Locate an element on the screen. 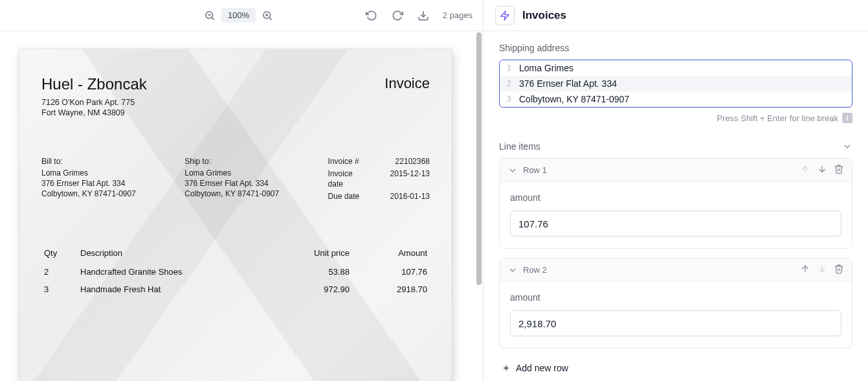 The width and height of the screenshot is (868, 381). ship-to-line2: Colbytown, KY 87471-0907 is located at coordinates (256, 194).